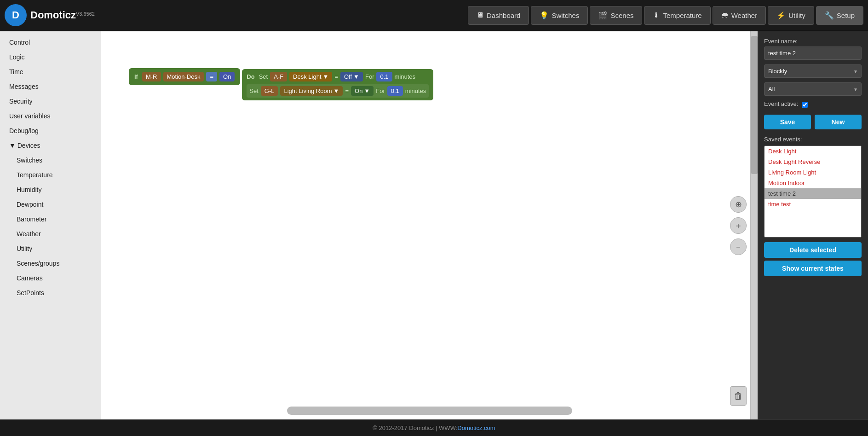 The height and width of the screenshot is (436, 868). Describe the element at coordinates (434, 428) in the screenshot. I see `footer: © 2012-2017 Domoticz | WWW: Domoticz.com` at that location.